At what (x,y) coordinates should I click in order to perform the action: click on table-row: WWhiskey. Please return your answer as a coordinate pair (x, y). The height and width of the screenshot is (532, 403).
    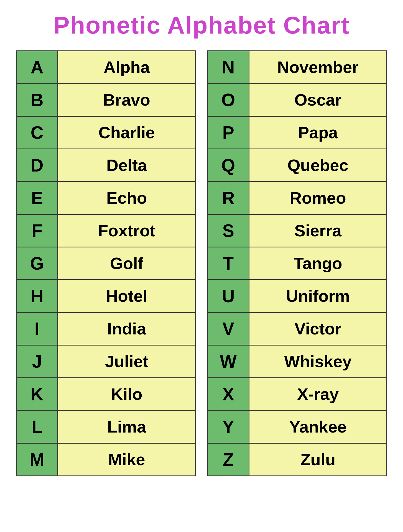
    Looking at the image, I should click on (297, 362).